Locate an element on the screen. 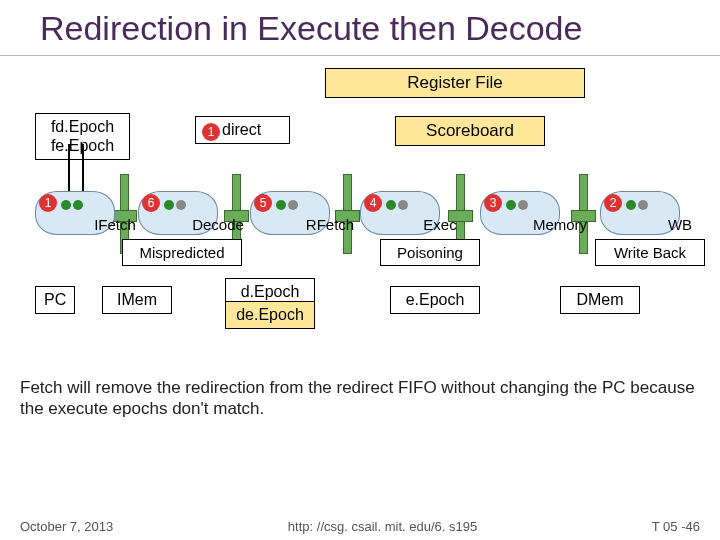 The width and height of the screenshot is (720, 540). stage-label: Exec is located at coordinates (440, 224).